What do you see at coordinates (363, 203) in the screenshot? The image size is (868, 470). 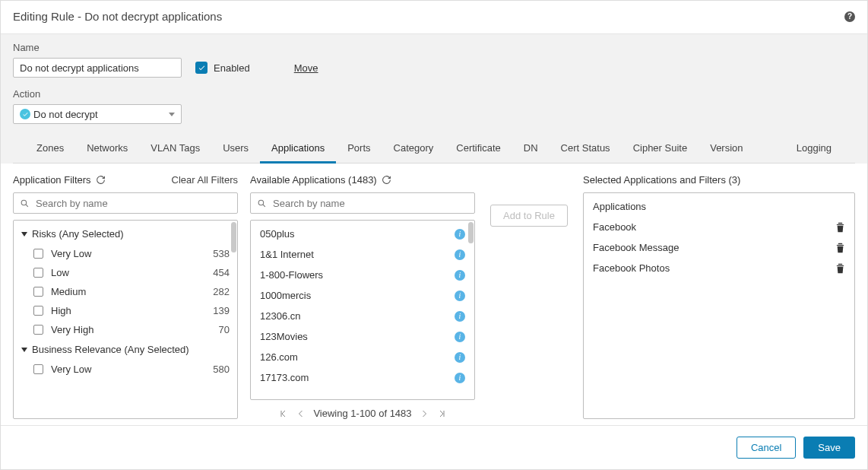 I see `apps-search` at bounding box center [363, 203].